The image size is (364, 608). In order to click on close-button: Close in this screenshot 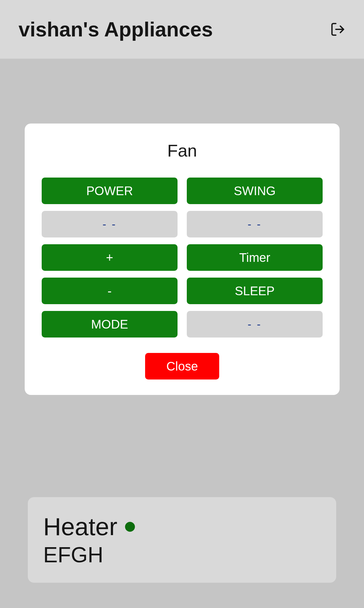, I will do `click(182, 366)`.